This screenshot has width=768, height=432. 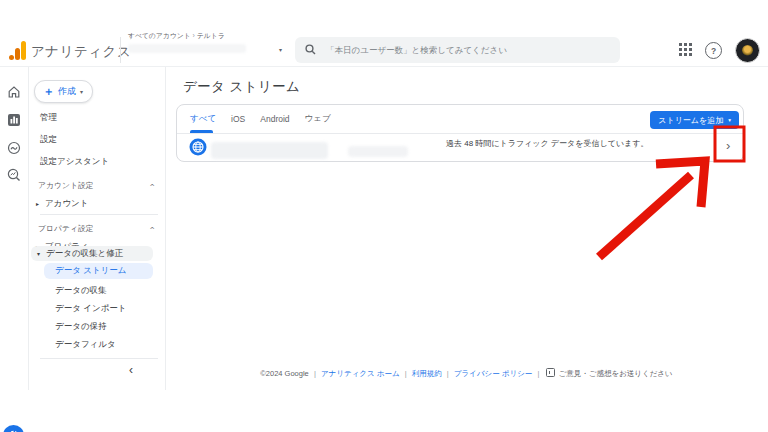 I want to click on header-actions: ?, so click(x=720, y=50).